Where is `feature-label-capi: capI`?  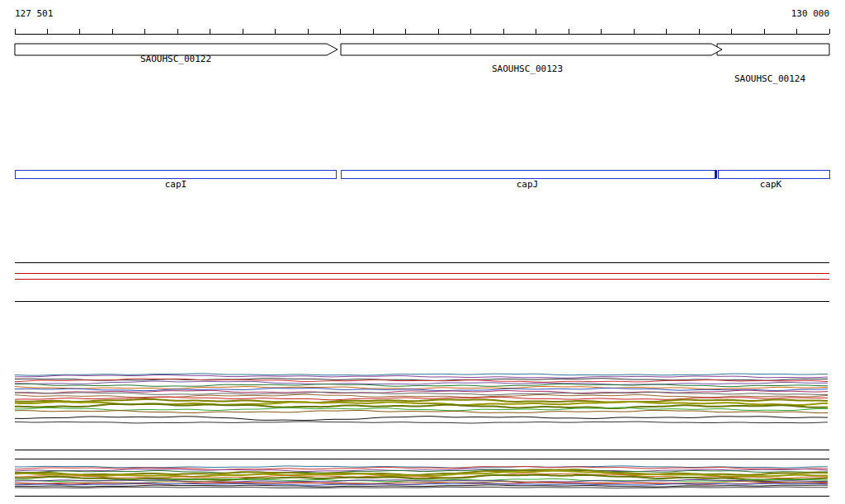
feature-label-capi: capI is located at coordinates (177, 185).